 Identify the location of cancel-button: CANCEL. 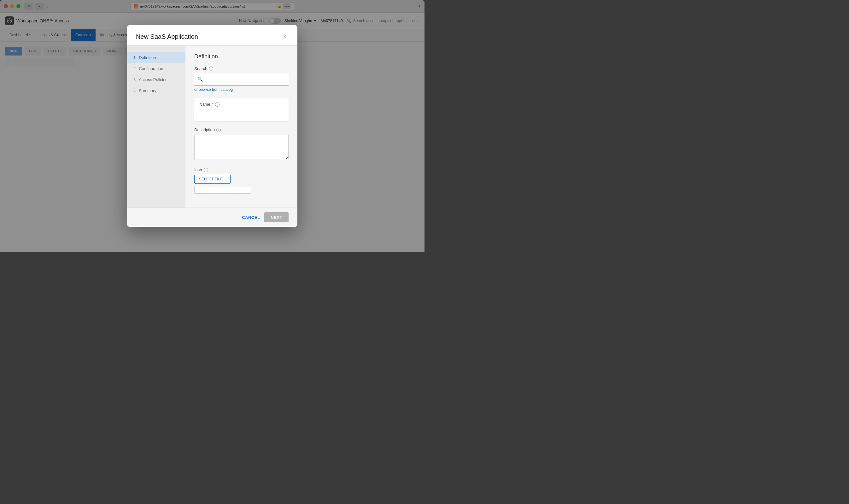
(251, 217).